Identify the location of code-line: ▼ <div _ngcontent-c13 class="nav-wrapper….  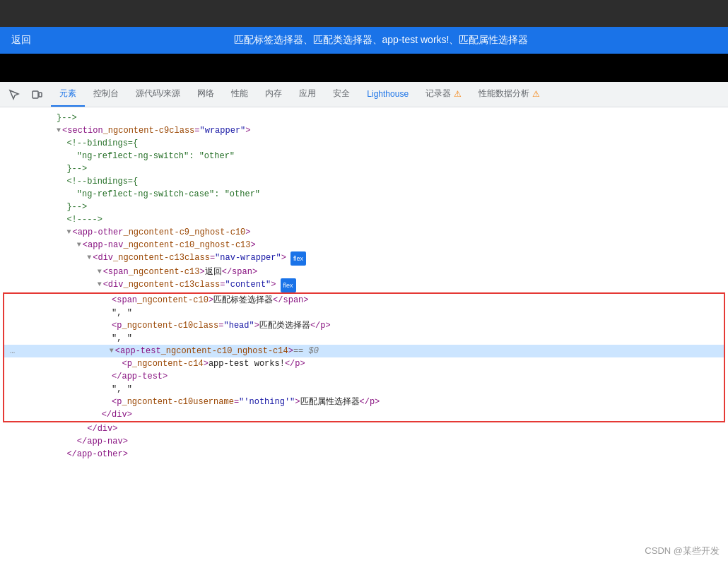
(364, 259).